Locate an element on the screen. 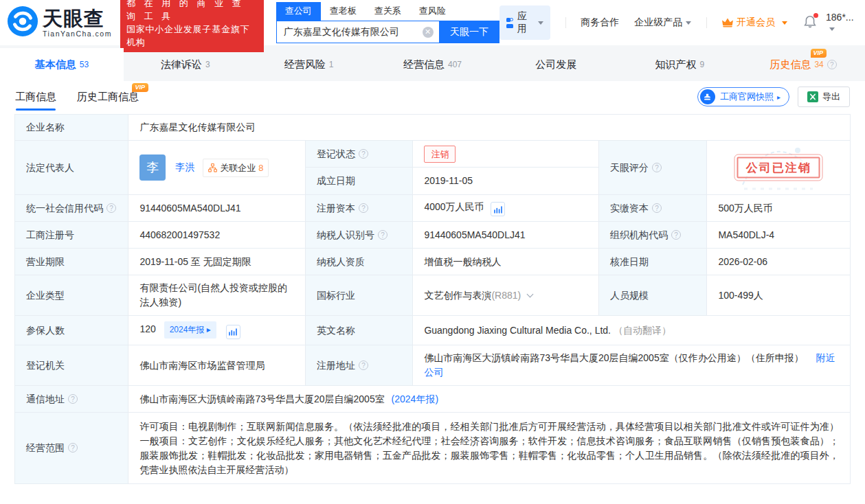  legal-rep-name-link: 李洪 is located at coordinates (185, 167).